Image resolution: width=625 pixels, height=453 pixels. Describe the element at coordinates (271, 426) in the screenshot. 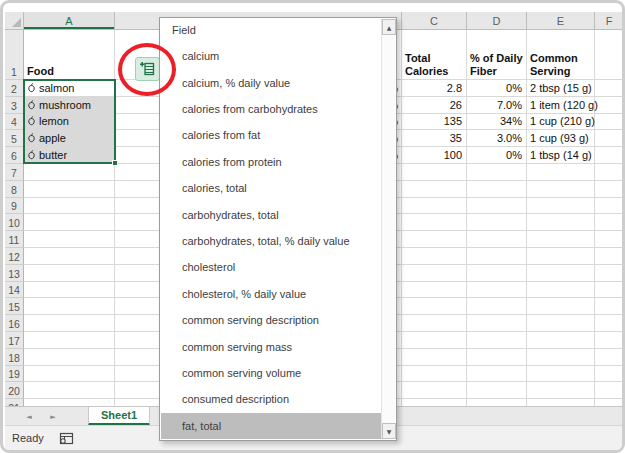

I see `dropdown-item-fat-total-selected: fat, total` at that location.